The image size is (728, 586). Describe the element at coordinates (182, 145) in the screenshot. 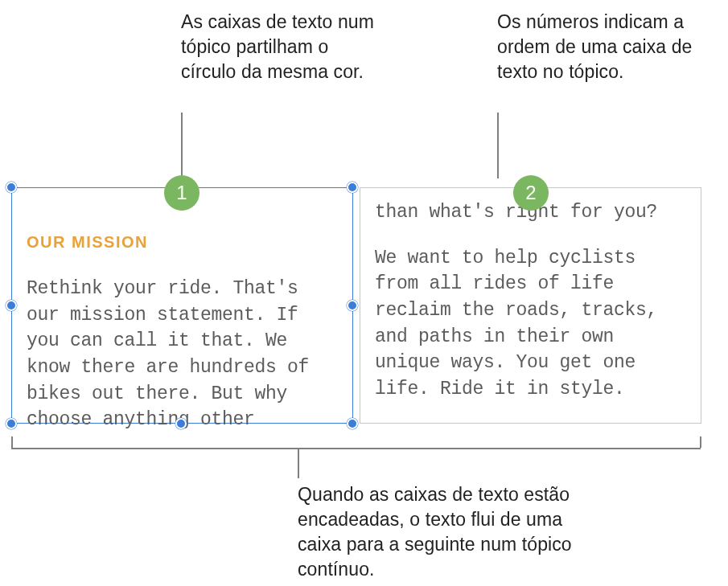

I see `callout-line-top-left` at that location.